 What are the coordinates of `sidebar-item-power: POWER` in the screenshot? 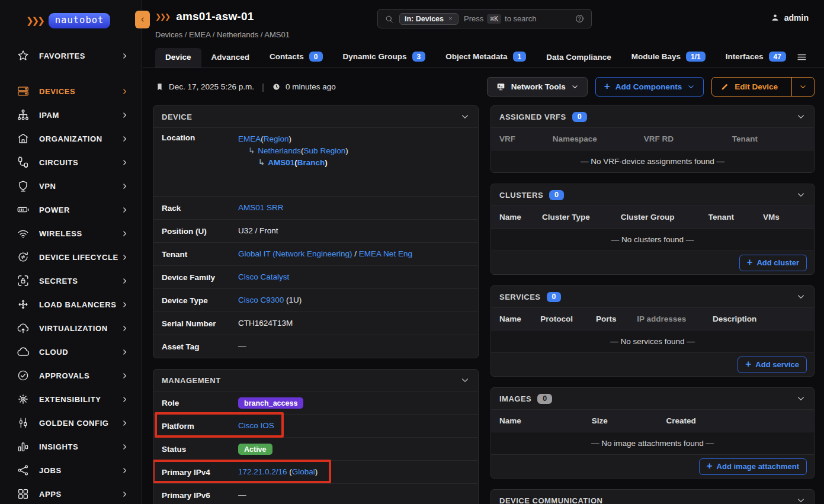 It's located at (71, 210).